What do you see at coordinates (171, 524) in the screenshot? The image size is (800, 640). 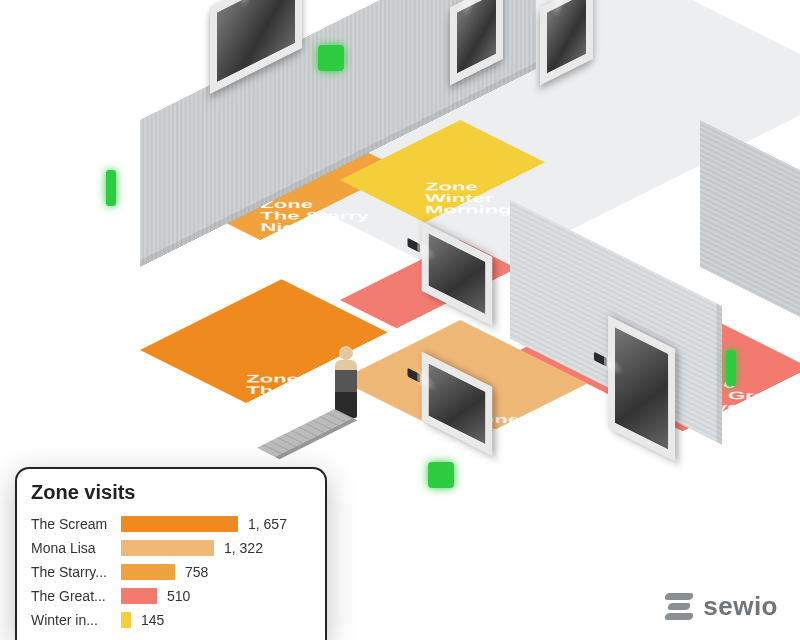 I see `chart-row: The Scream1, 657` at bounding box center [171, 524].